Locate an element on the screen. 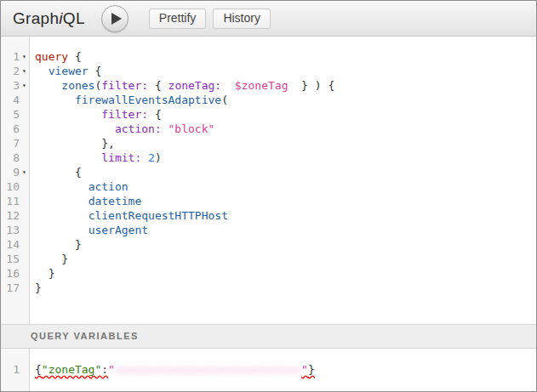  play-icon is located at coordinates (117, 19).